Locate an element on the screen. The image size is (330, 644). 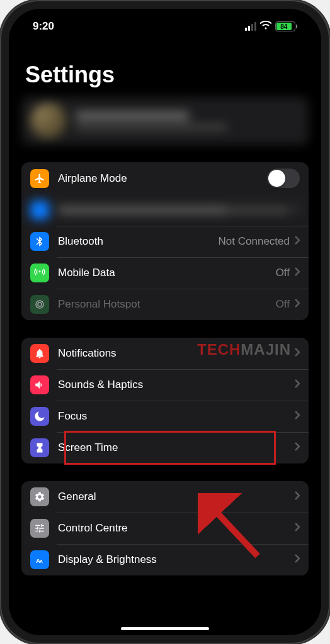
svg-text: A is located at coordinates (42, 561).